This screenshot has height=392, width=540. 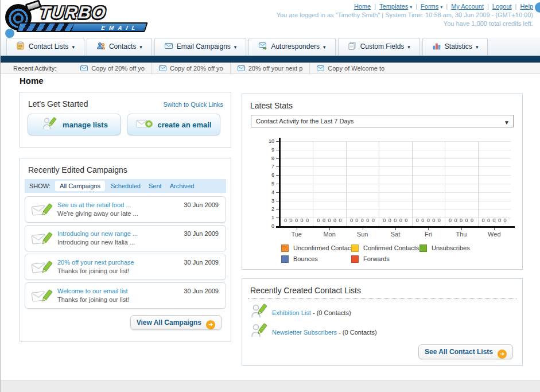 I want to click on x-axis-label: Tue, so click(x=297, y=234).